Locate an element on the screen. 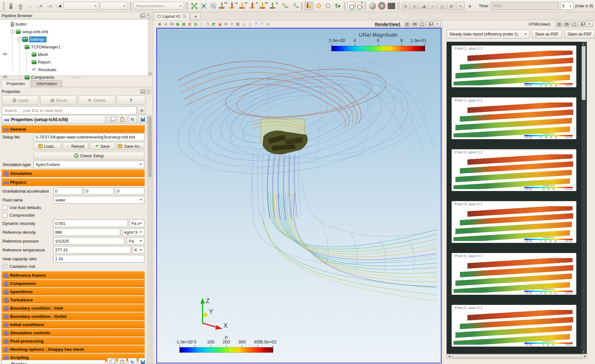 The image size is (595, 364). report-card-point-5: Point 5, span 0.1 UrelMagnitude 2.7e+005… is located at coordinates (514, 274).